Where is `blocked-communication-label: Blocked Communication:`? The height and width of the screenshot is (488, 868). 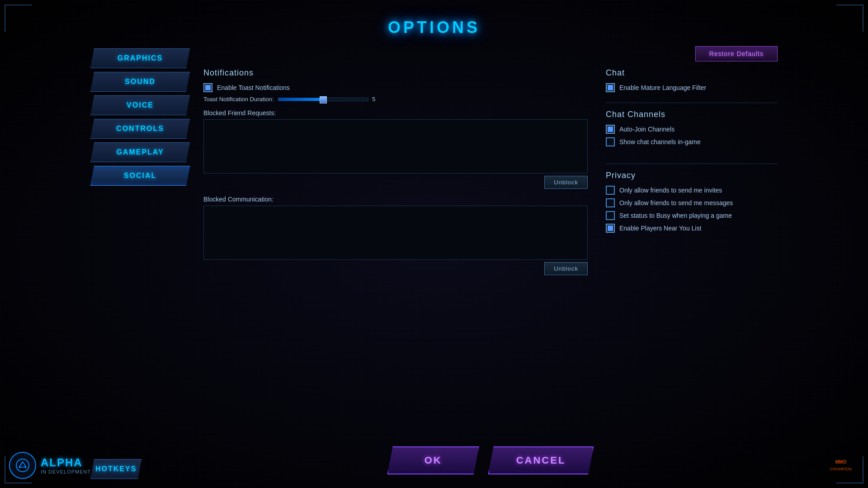 blocked-communication-label: Blocked Communication: is located at coordinates (396, 199).